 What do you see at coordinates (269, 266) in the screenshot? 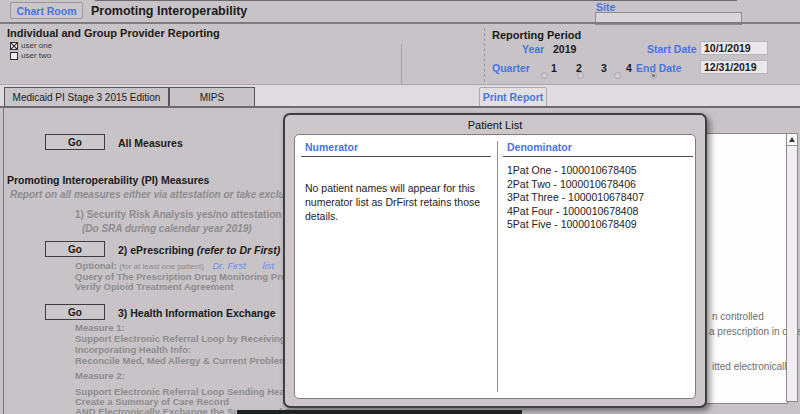
I see `list-link: list` at bounding box center [269, 266].